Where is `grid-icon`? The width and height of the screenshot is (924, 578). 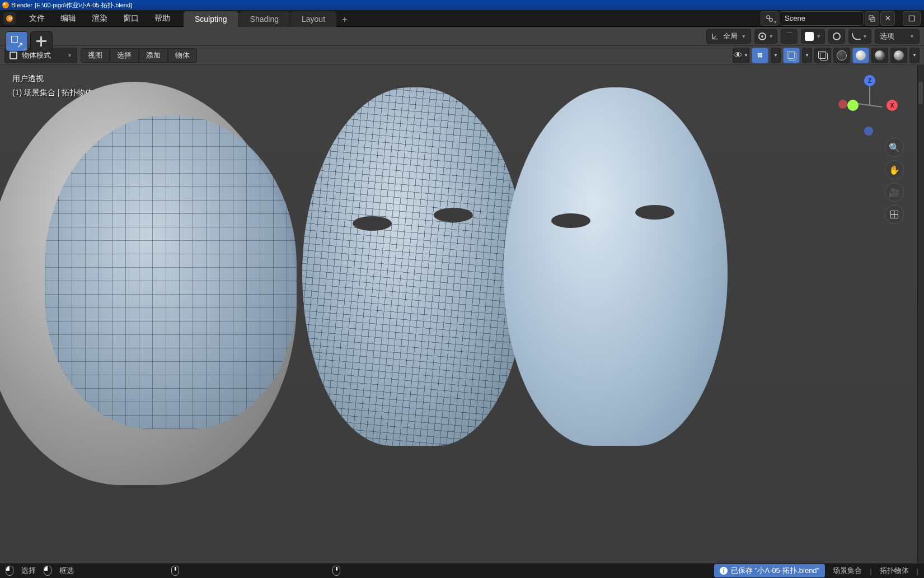 grid-icon is located at coordinates (894, 215).